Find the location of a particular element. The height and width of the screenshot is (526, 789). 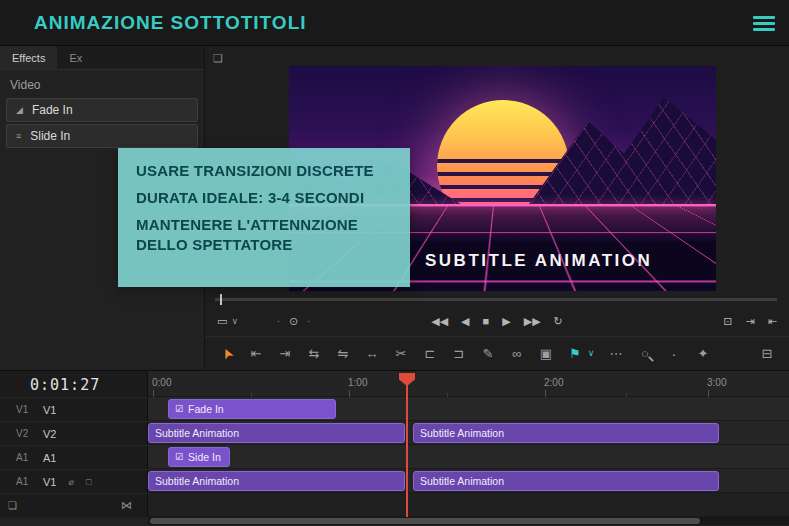

marker-flag-icon: ⚑ is located at coordinates (575, 354).